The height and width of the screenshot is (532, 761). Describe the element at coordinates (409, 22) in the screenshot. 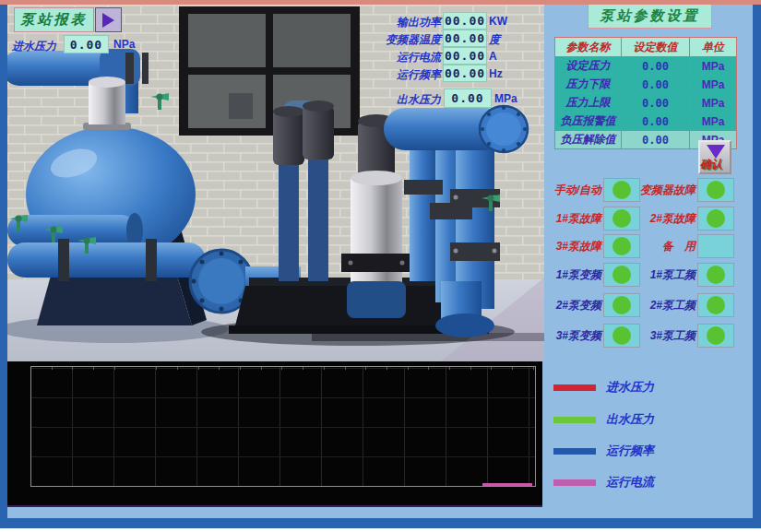

I see `output-power-label: 输出功率` at that location.